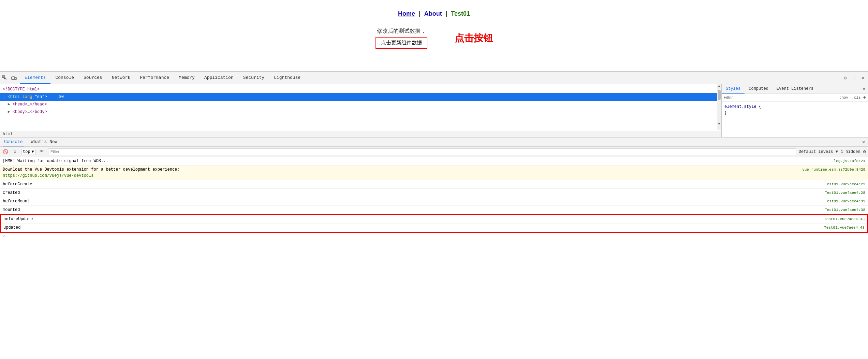  I want to click on styles-panel: Styles Computed Event Listeners » :hov .…, so click(795, 111).